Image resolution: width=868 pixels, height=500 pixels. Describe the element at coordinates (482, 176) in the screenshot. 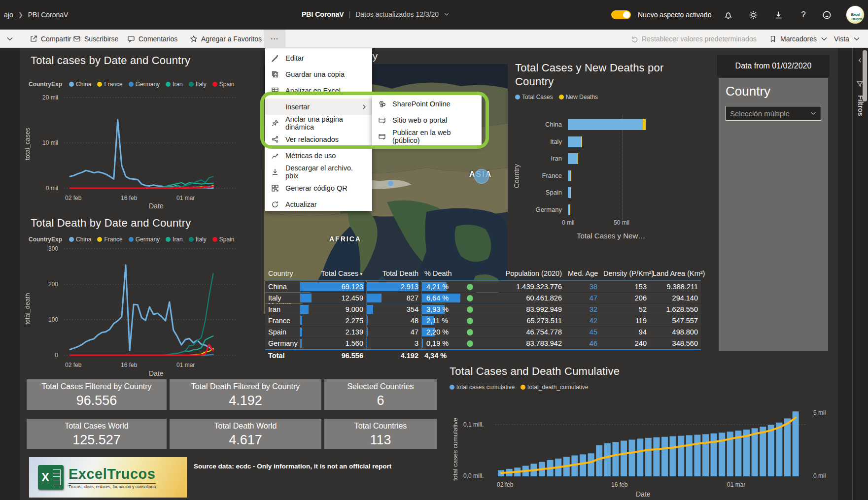

I see `map-bubble-china` at that location.